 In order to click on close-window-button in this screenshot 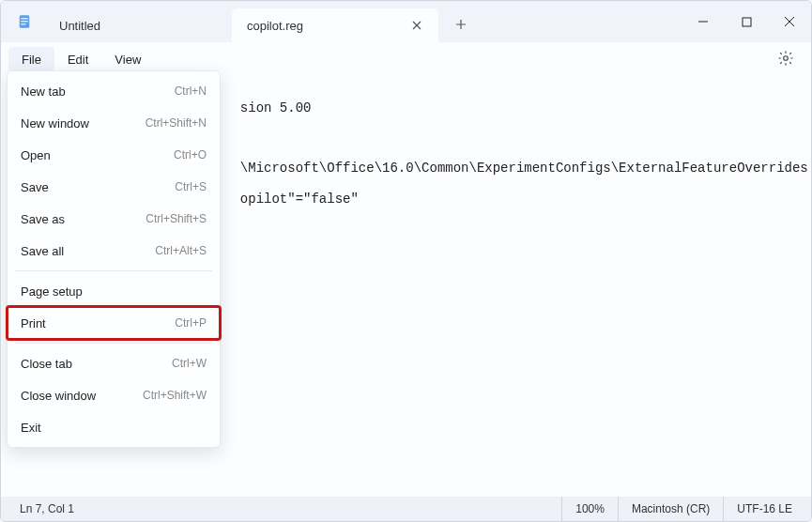, I will do `click(789, 22)`.